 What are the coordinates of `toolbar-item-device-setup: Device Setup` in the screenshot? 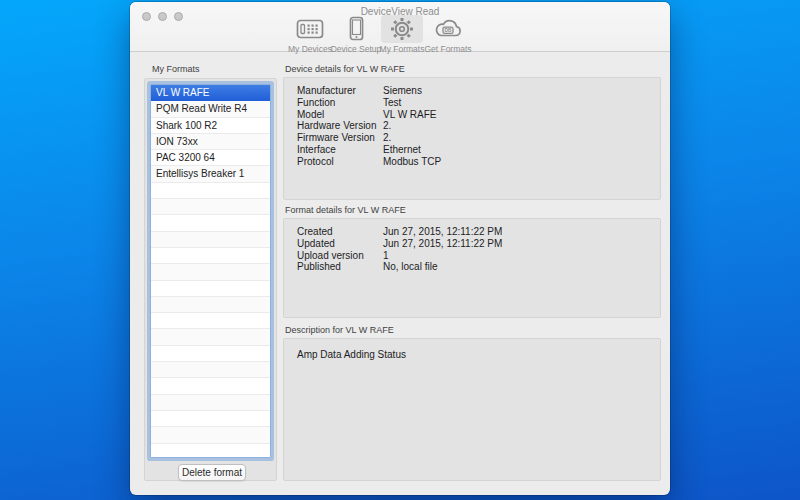 It's located at (356, 34).